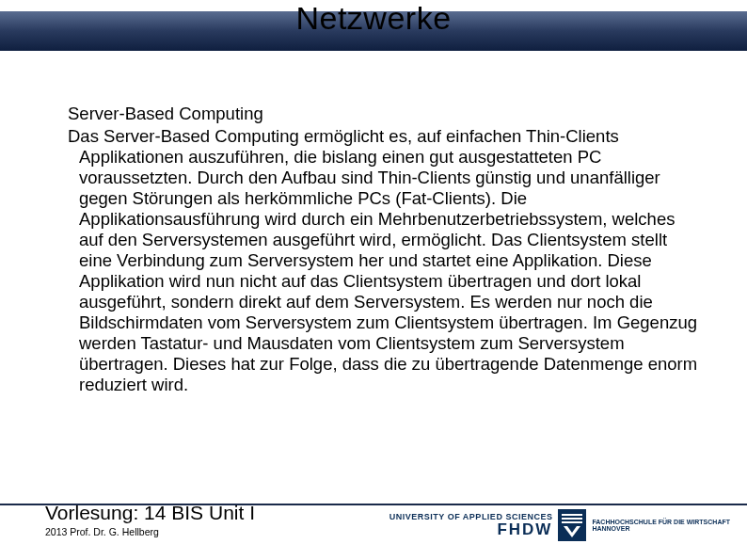 This screenshot has height=560, width=747. What do you see at coordinates (151, 532) in the screenshot?
I see `copyright: 2013 Prof. Dr. G. Hellberg` at bounding box center [151, 532].